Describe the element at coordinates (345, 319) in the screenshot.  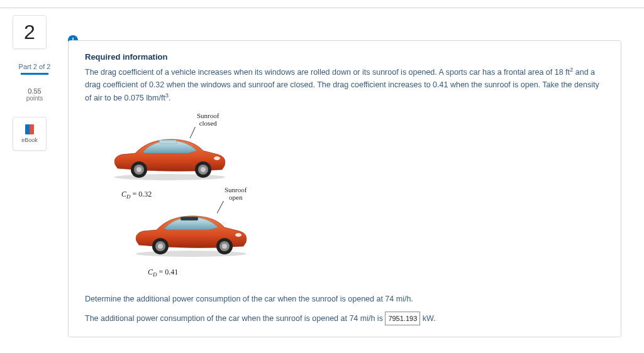
I see `answer-line: The additional power consumption of the …` at that location.